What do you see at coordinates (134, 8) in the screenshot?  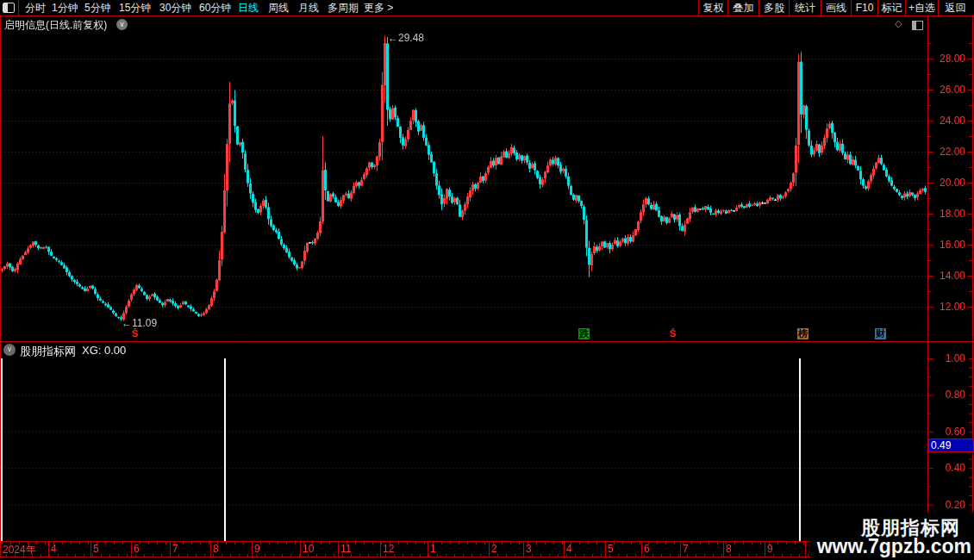 I see `timeframe-item-4: 15分钟` at bounding box center [134, 8].